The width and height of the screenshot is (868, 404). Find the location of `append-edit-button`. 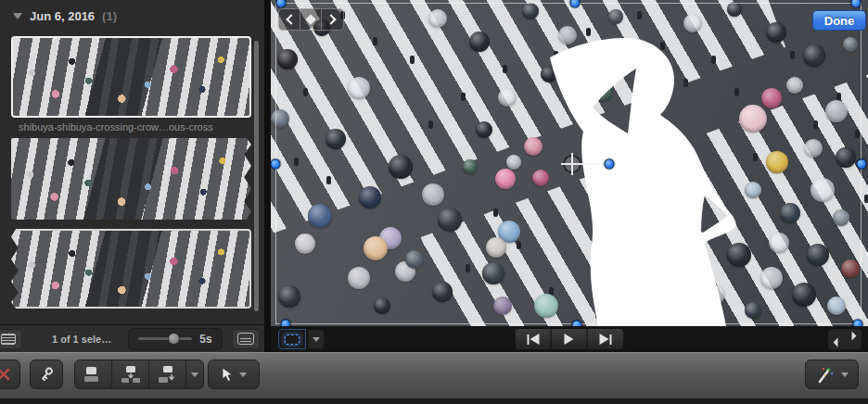

append-edit-button is located at coordinates (168, 374).